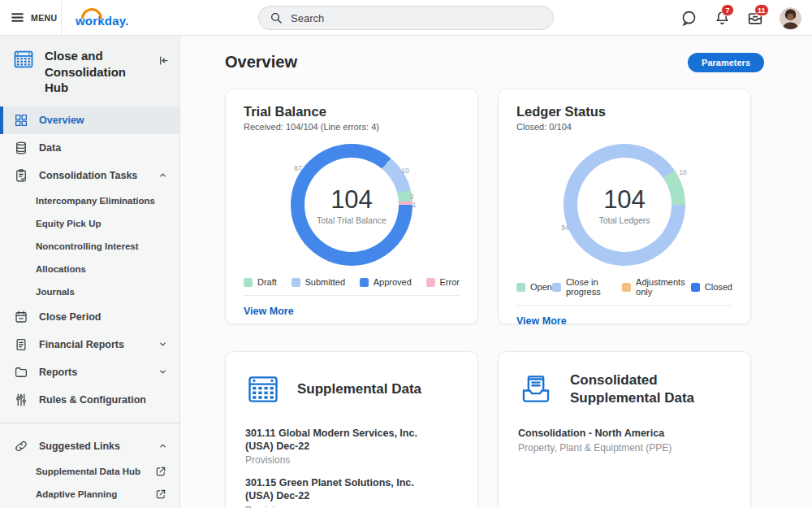 Image resolution: width=812 pixels, height=508 pixels. I want to click on ledger-status-card: Ledger Status Closed: 0/104 104Total Led…, so click(624, 206).